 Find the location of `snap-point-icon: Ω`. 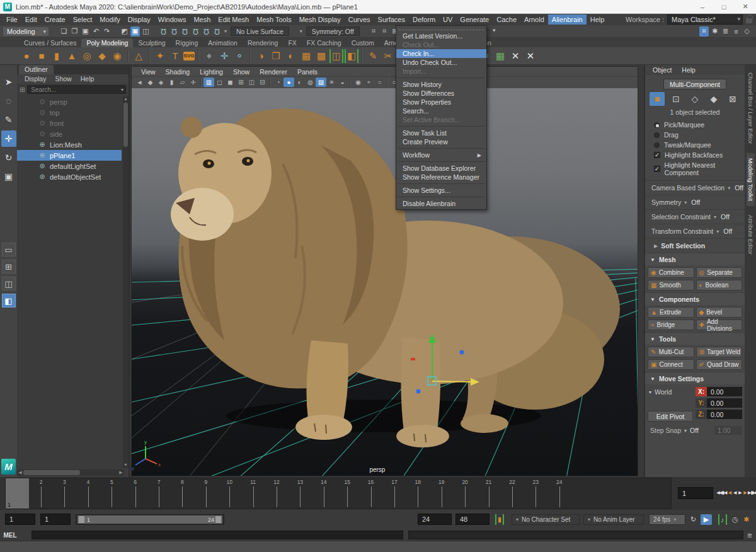

snap-point-icon: Ω is located at coordinates (185, 32).